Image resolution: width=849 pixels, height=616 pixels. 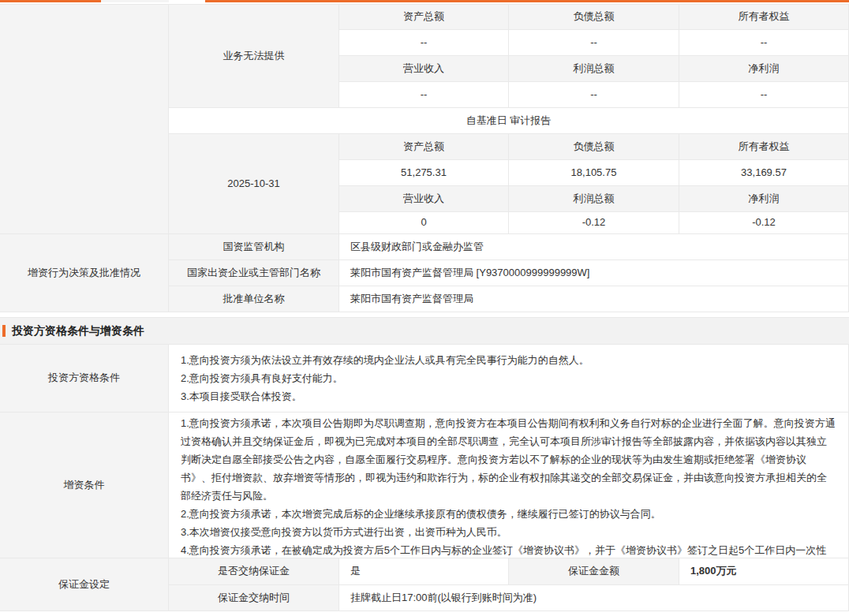 What do you see at coordinates (424, 95) in the screenshot?
I see `metric-value-revenue-unavailable: --` at bounding box center [424, 95].